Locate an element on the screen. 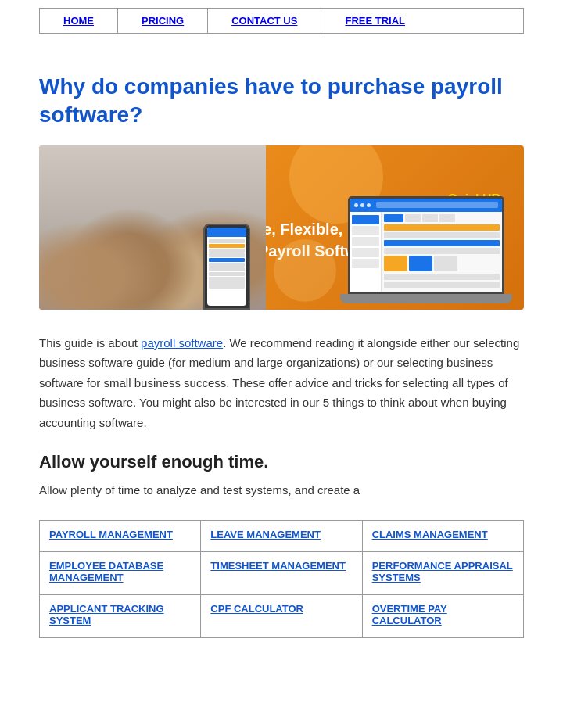  table-cell-timesheet-mgmt: TIMESHEET MANAGEMENT is located at coordinates (282, 572).